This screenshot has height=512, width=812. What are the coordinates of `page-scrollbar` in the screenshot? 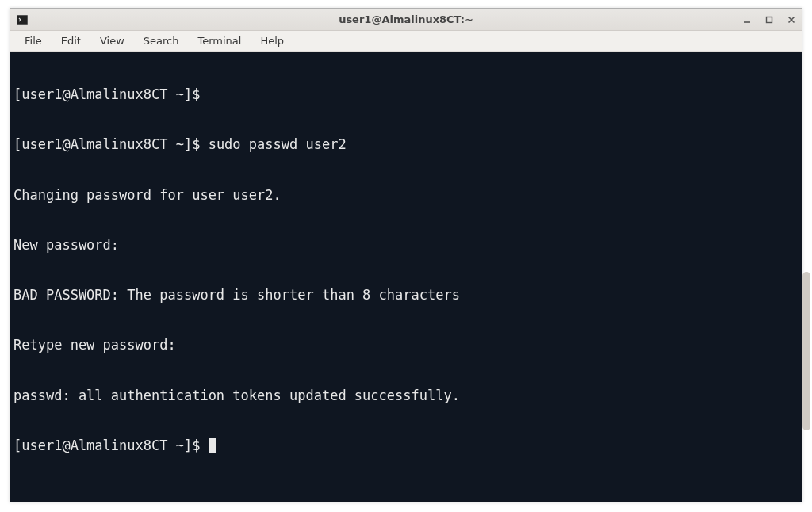 It's located at (806, 351).